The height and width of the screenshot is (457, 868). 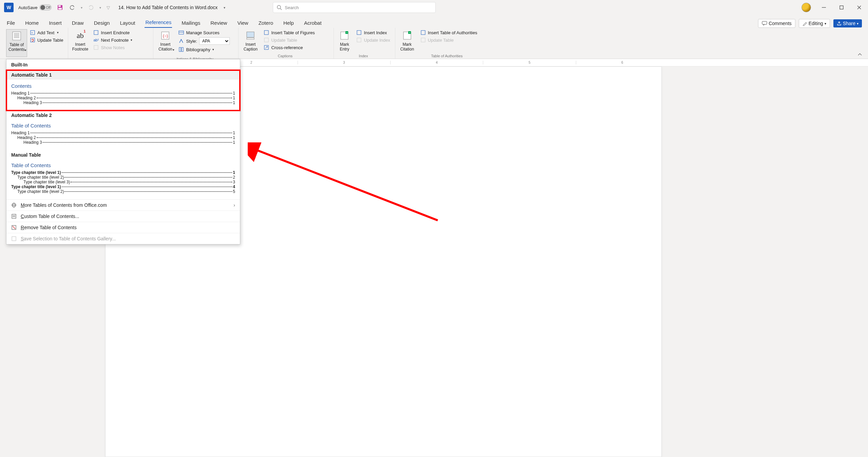 I want to click on manage-sources-button: Manage Sources, so click(x=206, y=33).